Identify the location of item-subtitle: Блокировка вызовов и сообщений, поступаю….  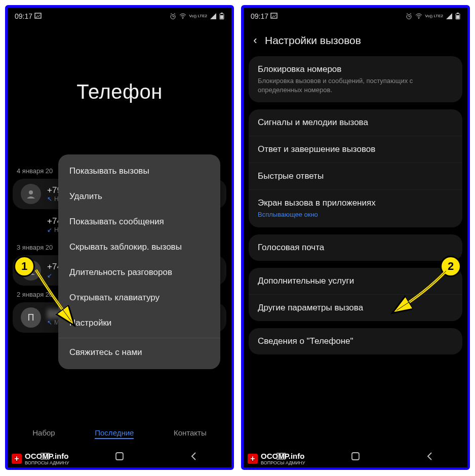
(355, 85).